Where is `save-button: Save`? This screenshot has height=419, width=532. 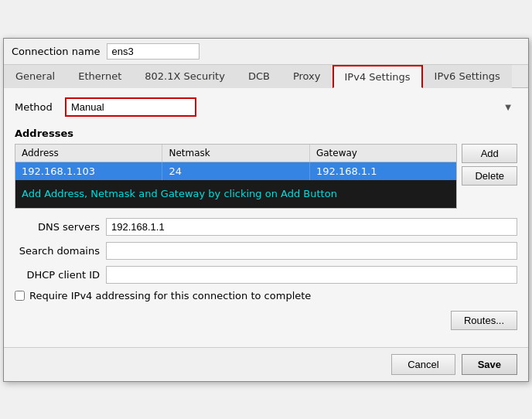
save-button: Save is located at coordinates (489, 365).